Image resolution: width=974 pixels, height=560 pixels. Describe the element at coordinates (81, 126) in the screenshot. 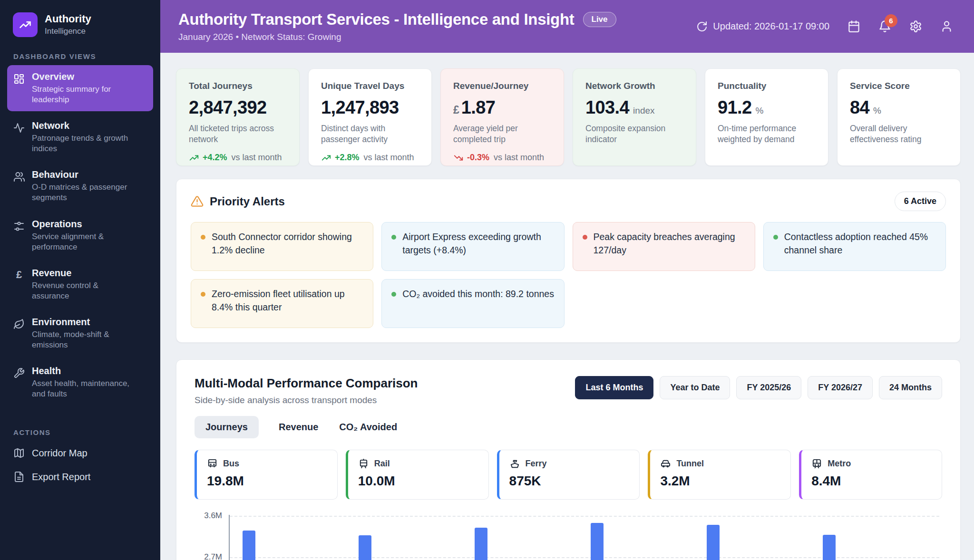

I see `sidebar-item-title: Network` at that location.